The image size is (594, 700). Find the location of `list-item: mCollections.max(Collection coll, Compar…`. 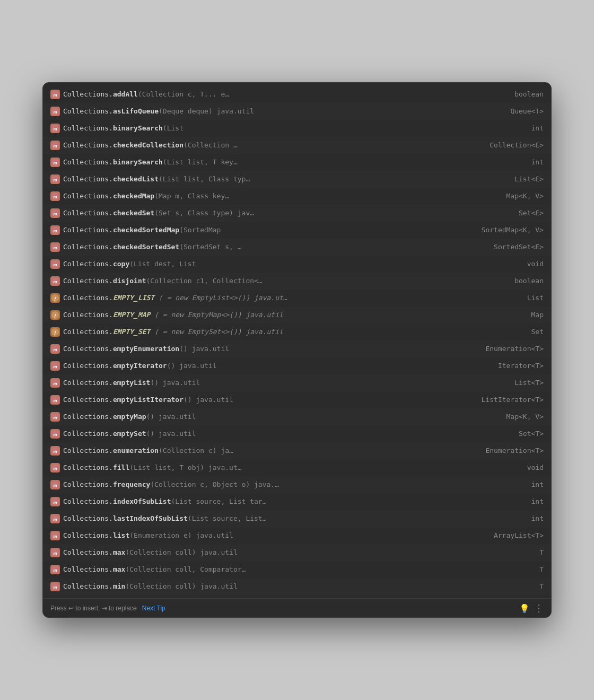

list-item: mCollections.max(Collection coll, Compar… is located at coordinates (297, 570).